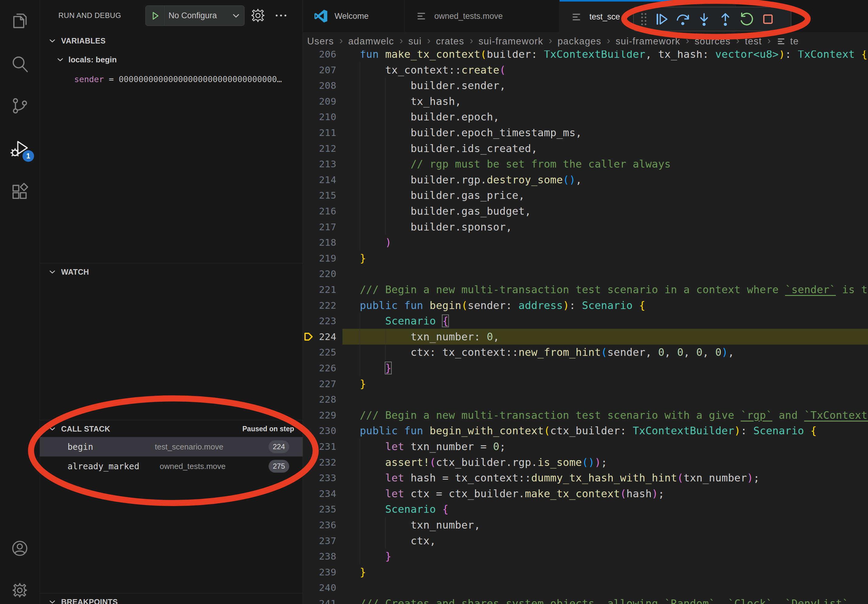 The image size is (868, 604). Describe the element at coordinates (747, 19) in the screenshot. I see `restart-button` at that location.